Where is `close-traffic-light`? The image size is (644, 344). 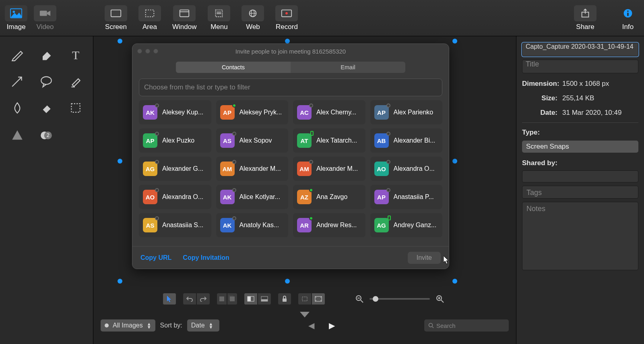
close-traffic-light is located at coordinates (140, 51).